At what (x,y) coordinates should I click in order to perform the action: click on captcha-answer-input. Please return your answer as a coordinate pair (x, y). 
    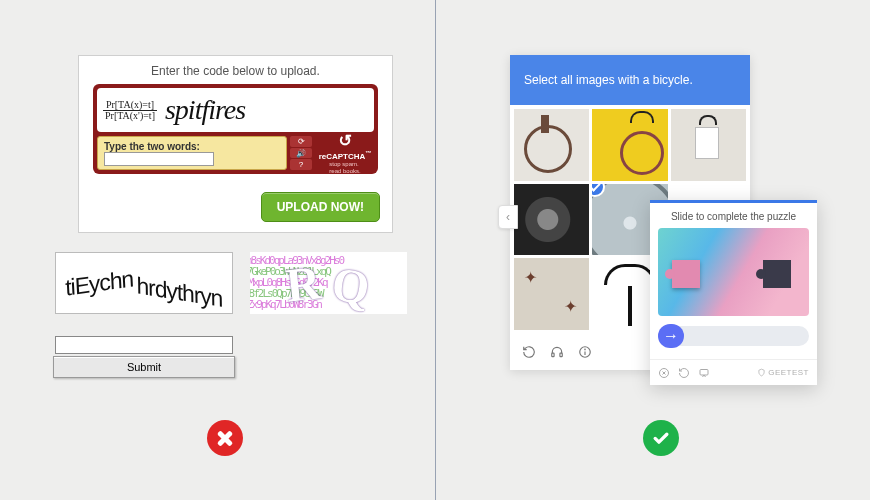
    Looking at the image, I should click on (144, 345).